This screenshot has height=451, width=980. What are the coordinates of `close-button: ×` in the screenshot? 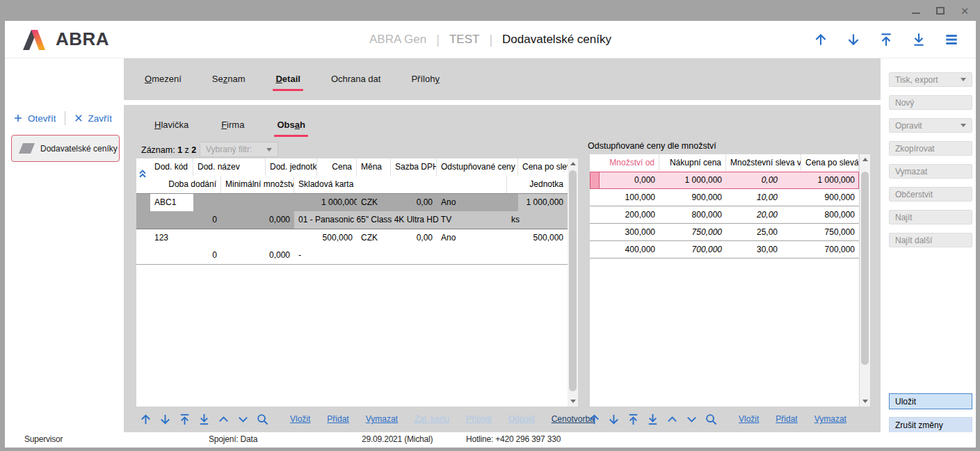 It's located at (965, 10).